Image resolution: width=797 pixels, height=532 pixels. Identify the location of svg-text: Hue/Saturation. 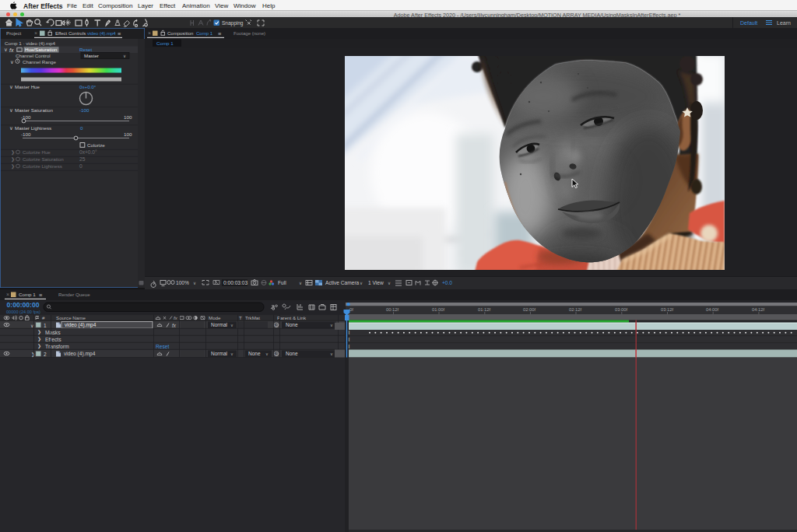
(41, 50).